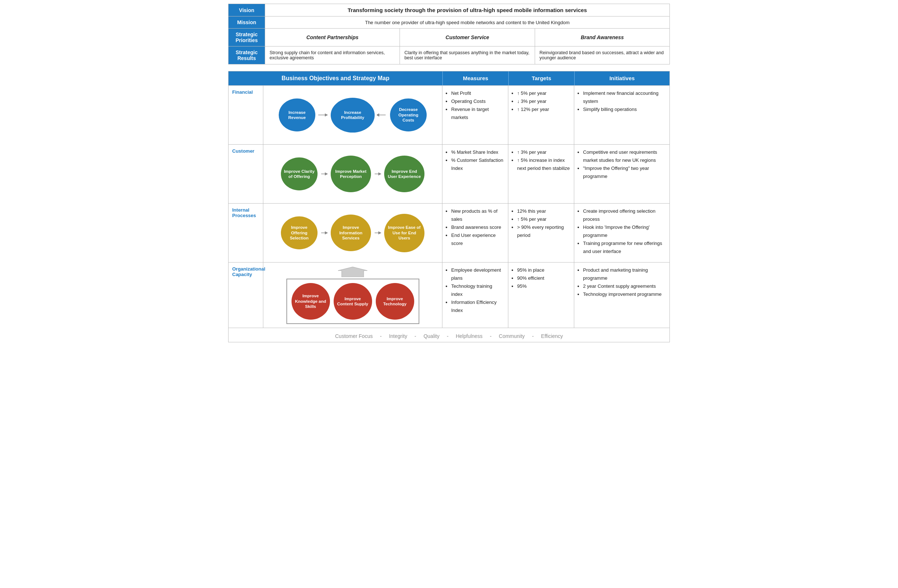  Describe the element at coordinates (449, 78) in the screenshot. I see `strategy-header: Business Objectives and Strategy Map Mea…` at that location.